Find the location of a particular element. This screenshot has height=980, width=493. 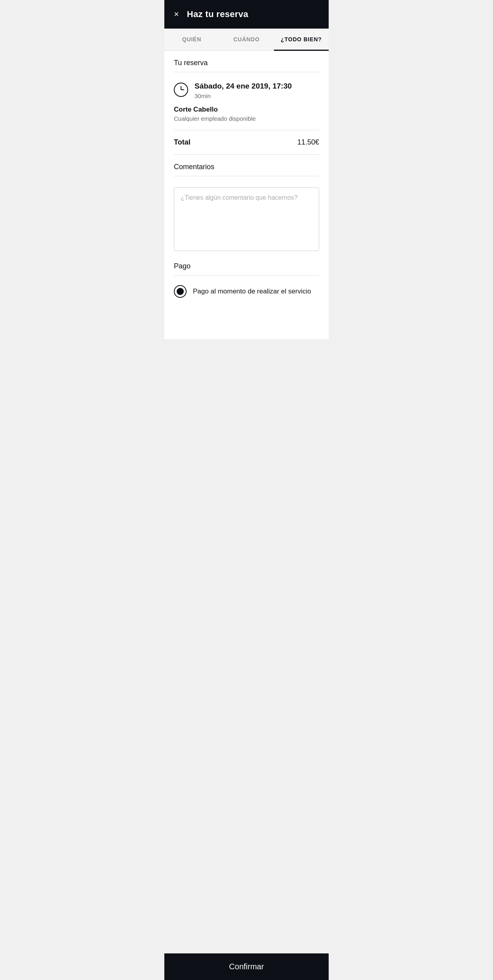

payment-heading: Pago is located at coordinates (246, 267).